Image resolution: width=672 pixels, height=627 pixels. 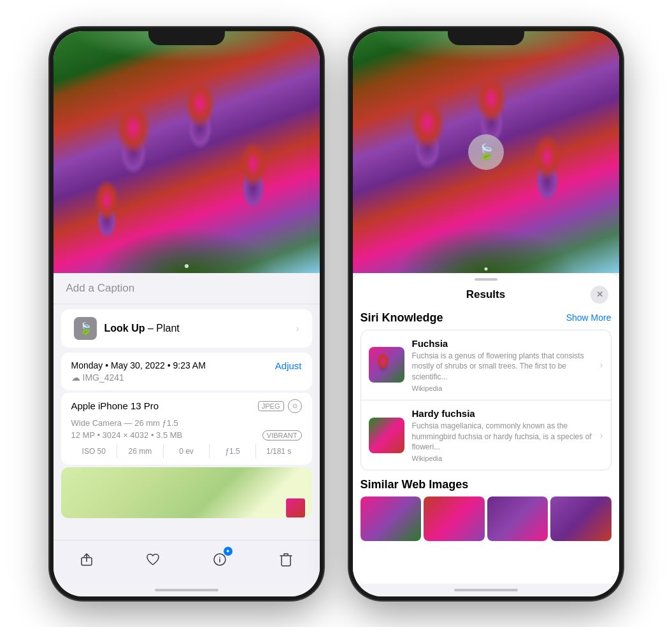 I want to click on home-bar, so click(x=187, y=590).